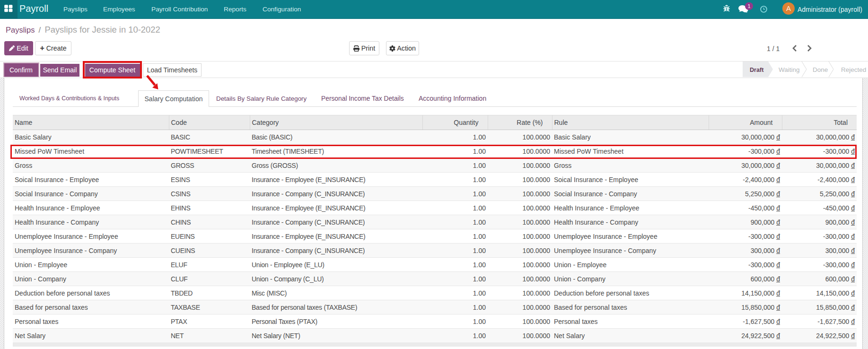 The image size is (868, 349). What do you see at coordinates (853, 70) in the screenshot?
I see `svg-text: Rejected` at bounding box center [853, 70].